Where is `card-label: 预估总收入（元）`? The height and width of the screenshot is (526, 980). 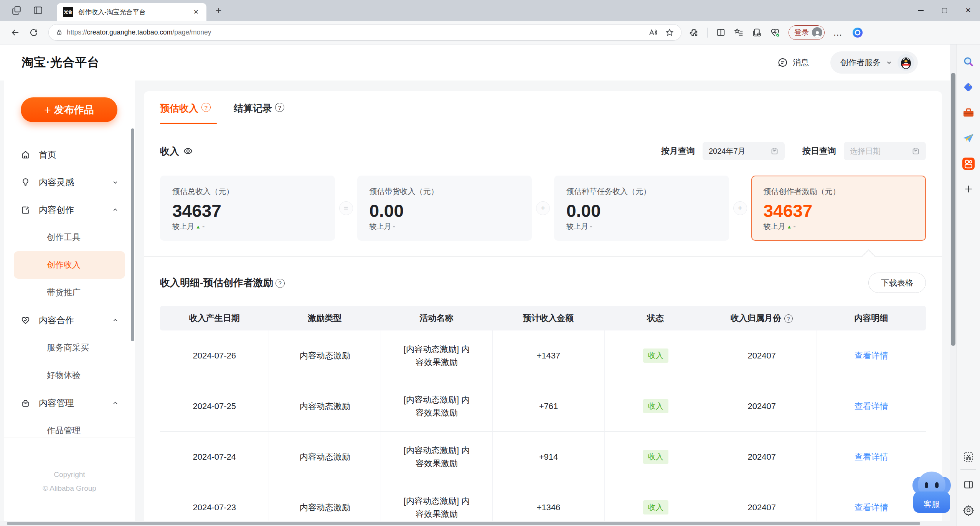 card-label: 预估总收入（元） is located at coordinates (247, 192).